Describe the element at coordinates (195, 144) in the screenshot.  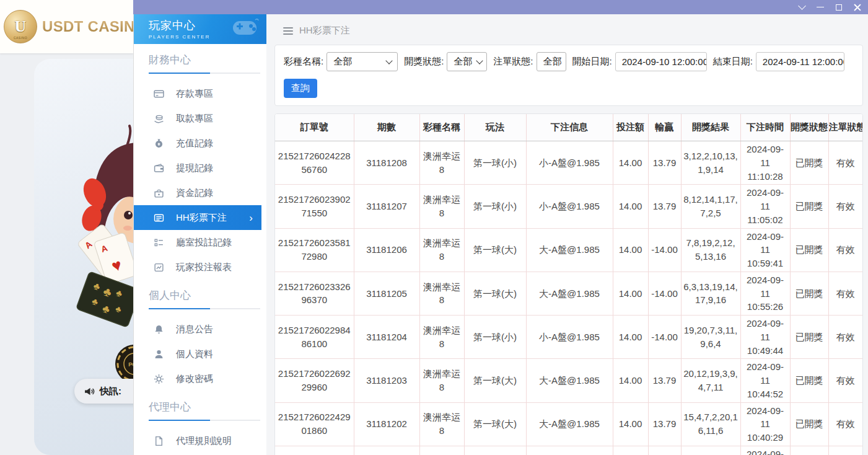
I see `sidebar-item-label: 充值記錄` at that location.